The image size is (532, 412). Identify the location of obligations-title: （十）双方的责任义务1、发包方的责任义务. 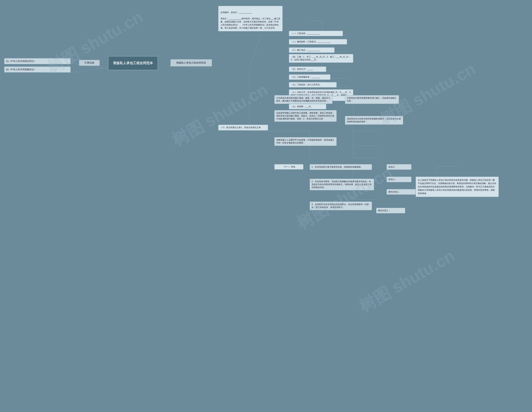
(243, 128).